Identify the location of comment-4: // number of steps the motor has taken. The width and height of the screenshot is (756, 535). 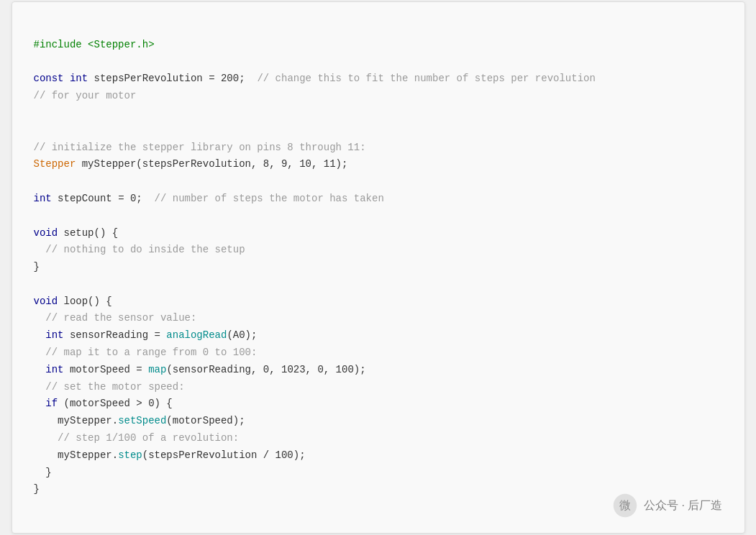
(269, 198).